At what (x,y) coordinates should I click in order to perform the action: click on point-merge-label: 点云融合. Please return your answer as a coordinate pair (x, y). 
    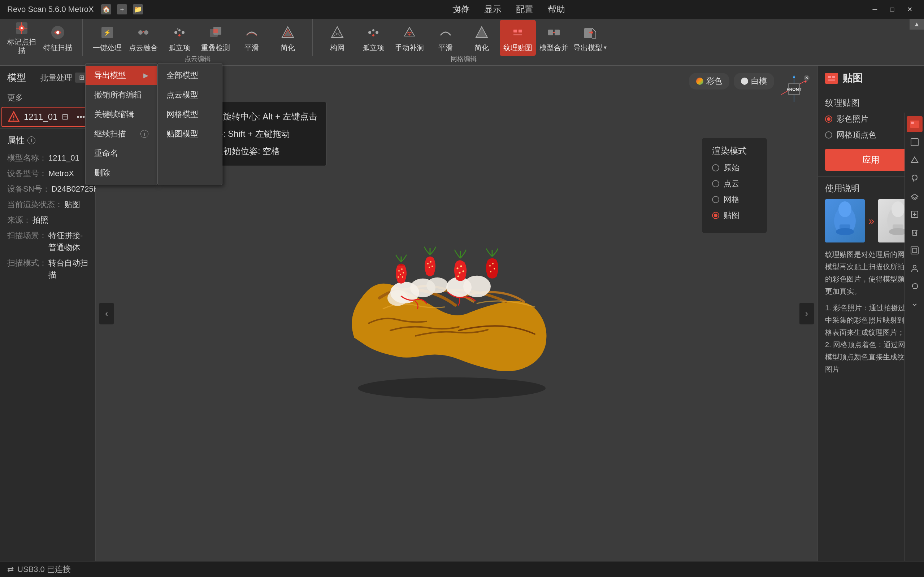
    Looking at the image, I should click on (144, 47).